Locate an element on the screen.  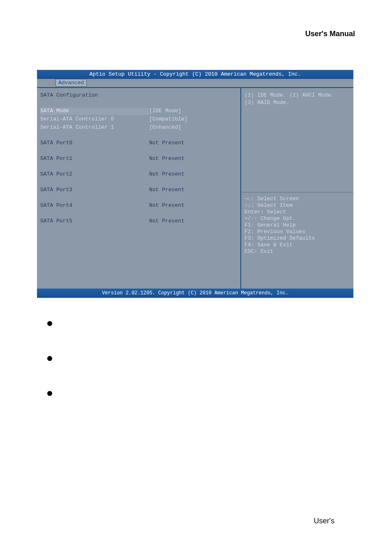
nav-esc: ESC: Exit is located at coordinates (297, 252).